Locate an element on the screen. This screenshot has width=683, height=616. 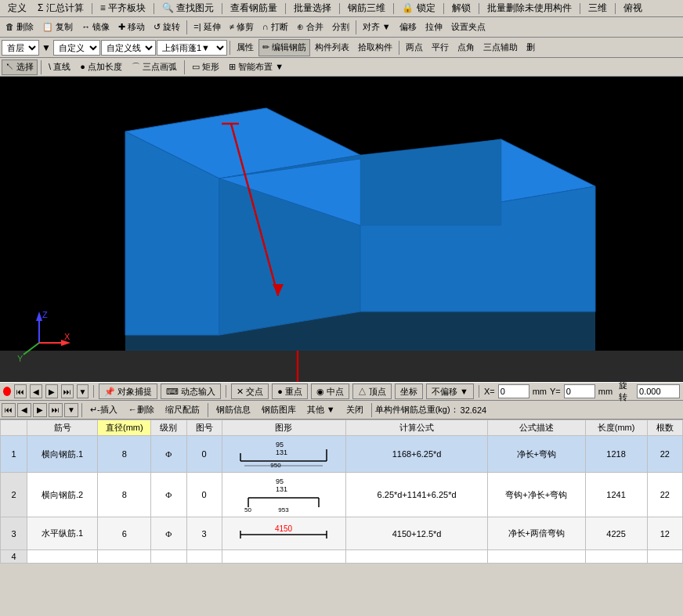
table-row: 1 横向钢筋.1 8 Φ 0 95 131 is located at coordinates (342, 454).